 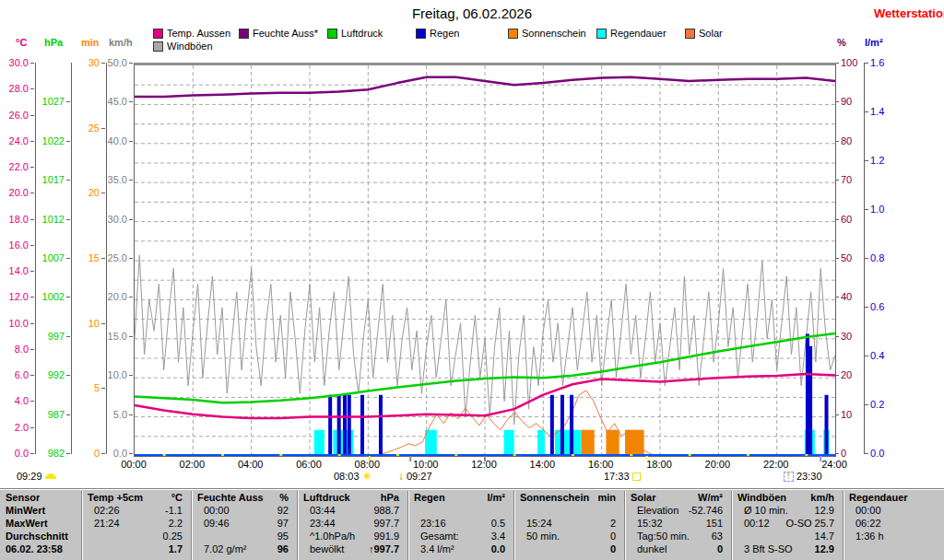 What do you see at coordinates (199, 33) in the screenshot?
I see `legend-label: Temp. Aussen` at bounding box center [199, 33].